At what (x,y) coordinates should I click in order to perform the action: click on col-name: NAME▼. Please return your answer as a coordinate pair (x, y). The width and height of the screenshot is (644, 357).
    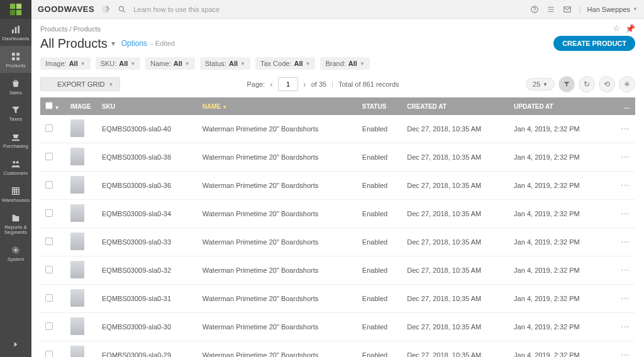
    Looking at the image, I should click on (277, 106).